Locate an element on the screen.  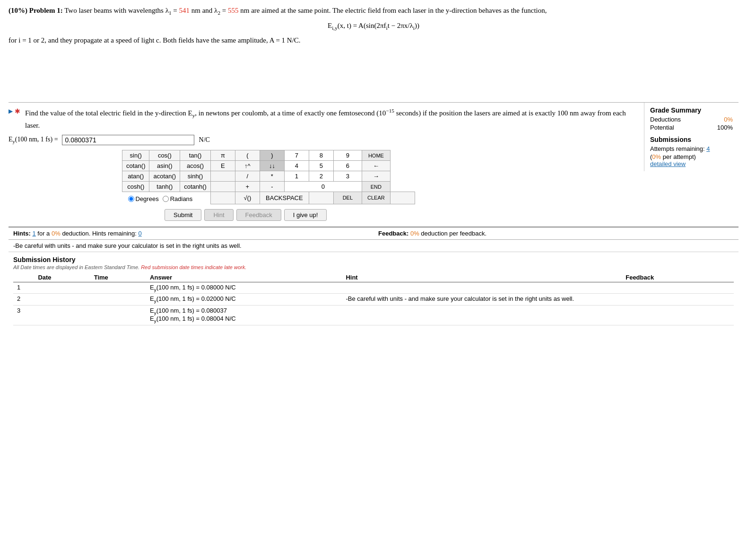
btn-cotan: cotan() is located at coordinates (136, 166).